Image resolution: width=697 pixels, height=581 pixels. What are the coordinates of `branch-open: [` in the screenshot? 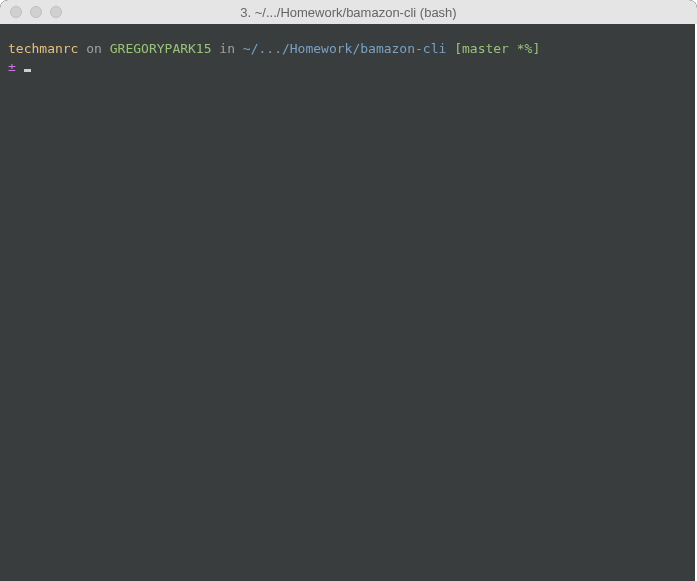 It's located at (454, 48).